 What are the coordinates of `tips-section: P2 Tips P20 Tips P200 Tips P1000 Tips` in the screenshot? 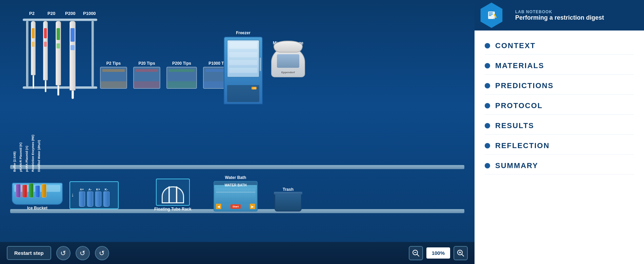 It's located at (167, 75).